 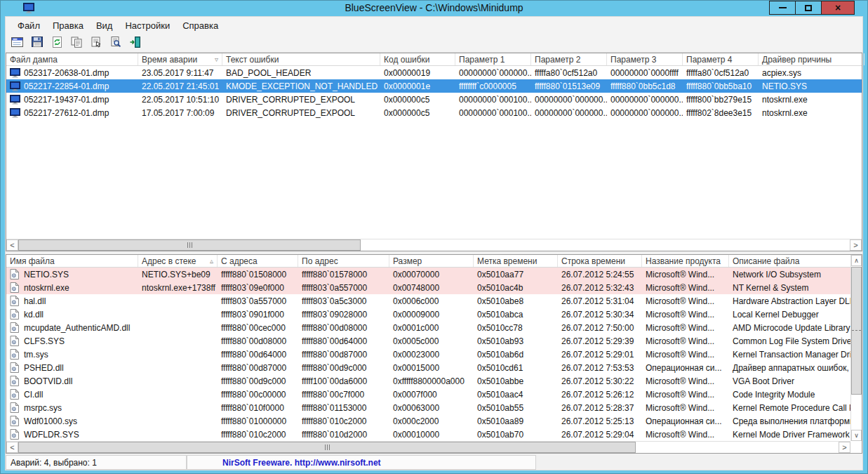 What do you see at coordinates (291, 100) in the screenshot?
I see `cell-text: DRIVER_CORRUPTED_EXPOOL` at bounding box center [291, 100].